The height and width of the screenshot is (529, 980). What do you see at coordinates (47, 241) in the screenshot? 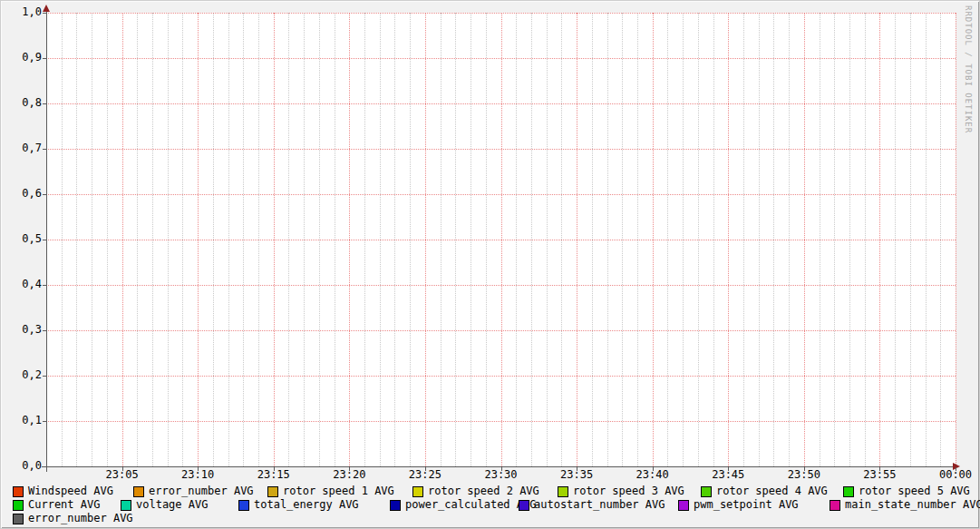
I see `y-axis-line` at bounding box center [47, 241].